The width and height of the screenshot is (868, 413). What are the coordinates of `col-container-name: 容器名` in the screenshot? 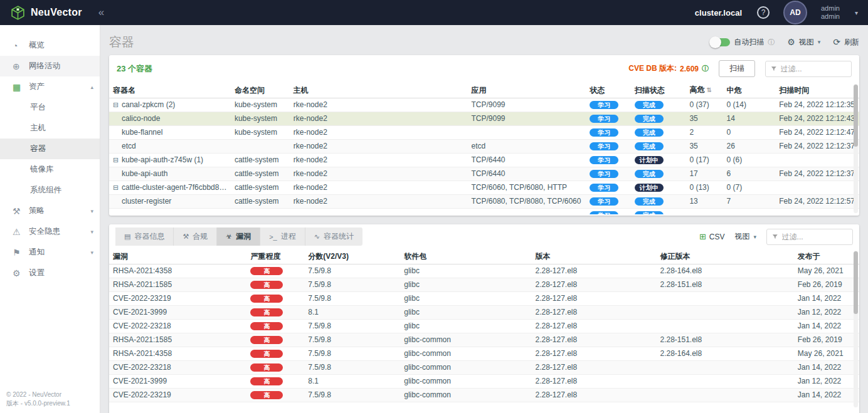 It's located at (170, 90).